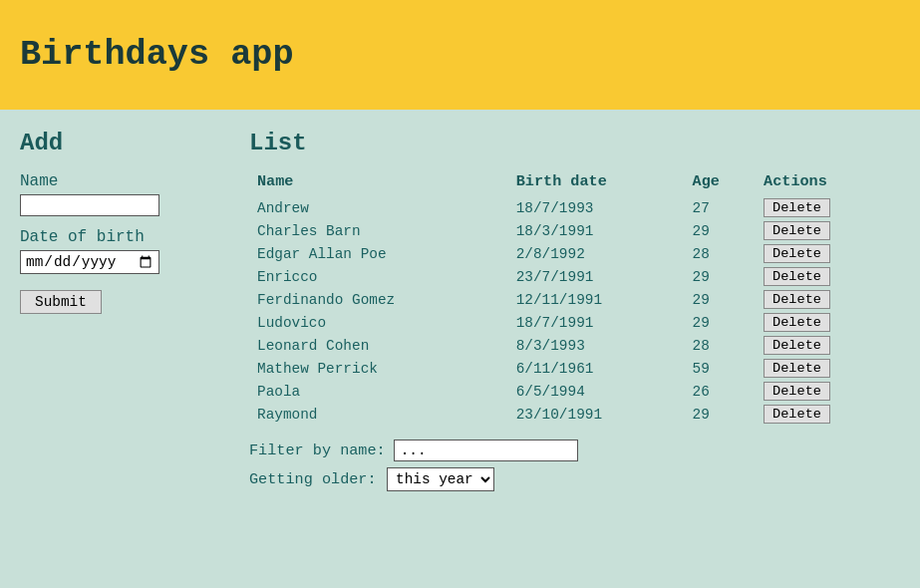 This screenshot has height=588, width=920. Describe the element at coordinates (383, 415) in the screenshot. I see `cell-name: Raymond` at that location.